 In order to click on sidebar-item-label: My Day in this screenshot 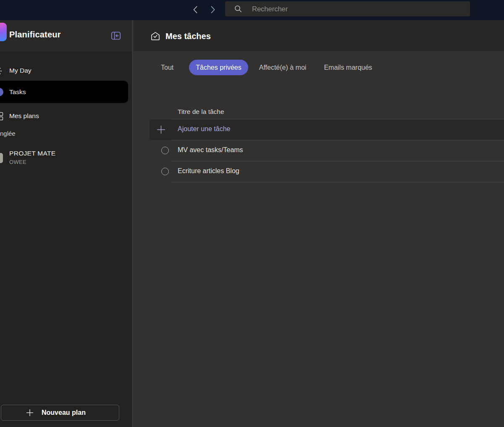, I will do `click(20, 71)`.